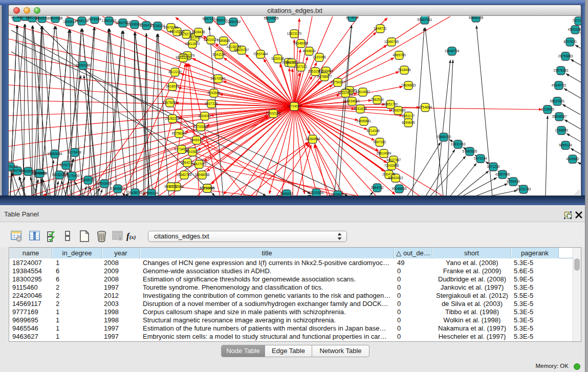 Image resolution: width=588 pixels, height=372 pixels. Describe the element at coordinates (13, 167) in the screenshot. I see `svg-text: 39476249` at that location.